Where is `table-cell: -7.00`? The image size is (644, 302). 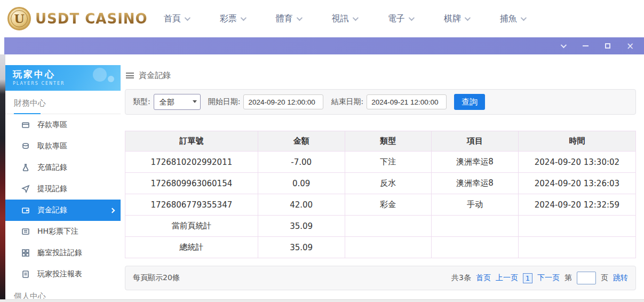 table-cell: -7.00 is located at coordinates (301, 162).